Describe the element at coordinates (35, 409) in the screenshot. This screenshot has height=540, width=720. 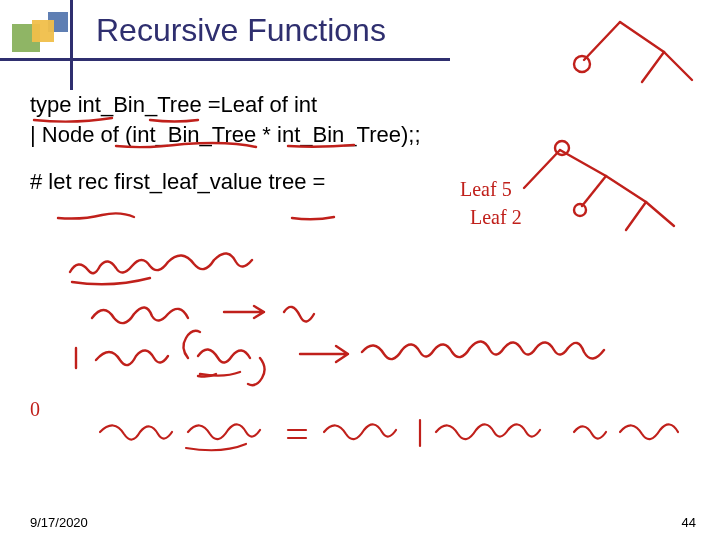
I see `ink-label-zero: 0` at that location.